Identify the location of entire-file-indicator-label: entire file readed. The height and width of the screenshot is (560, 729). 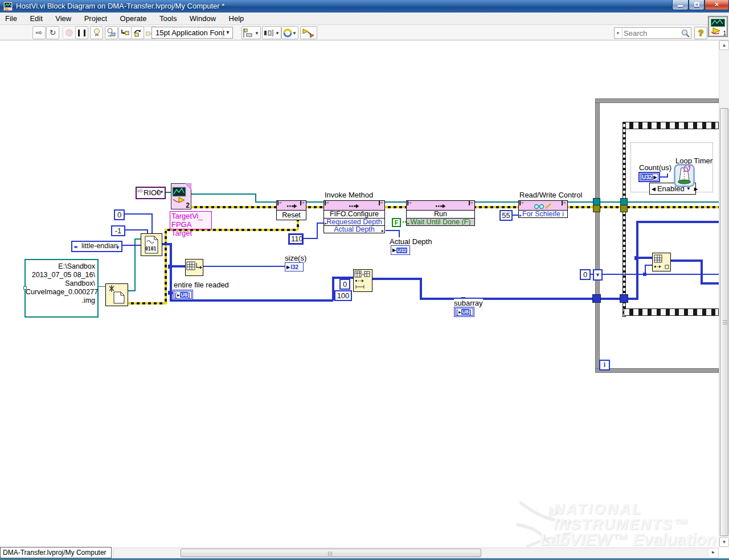
(202, 285).